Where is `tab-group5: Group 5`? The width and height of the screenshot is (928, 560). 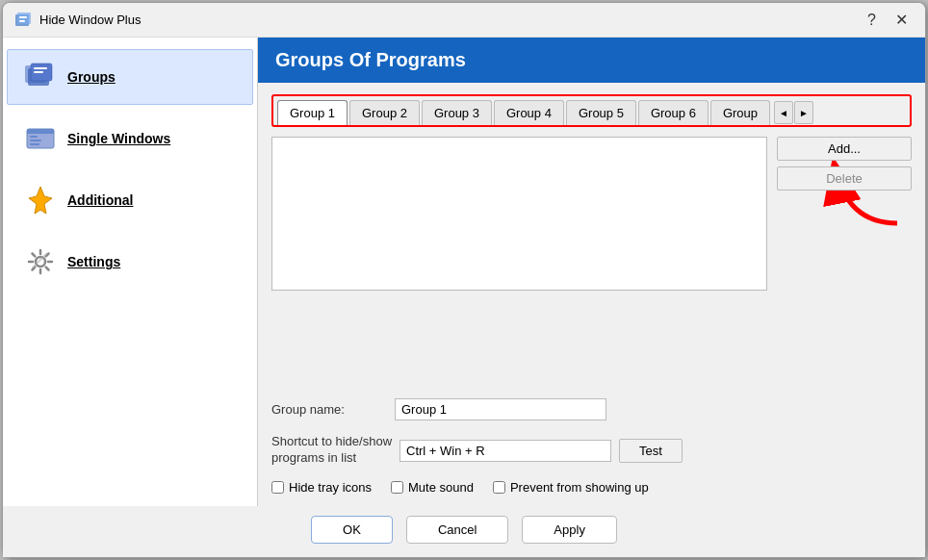 tab-group5: Group 5 is located at coordinates (601, 113).